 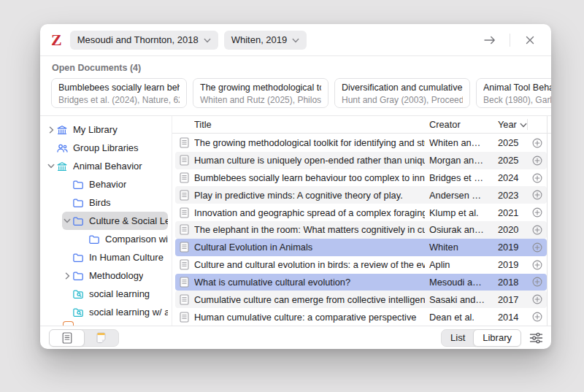 I want to click on view-segmented-control: List Library, so click(x=481, y=338).